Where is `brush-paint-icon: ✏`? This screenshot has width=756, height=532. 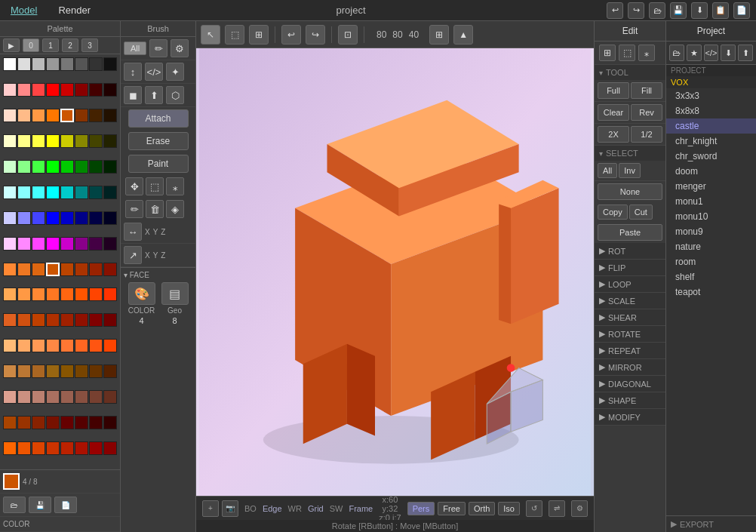 brush-paint-icon: ✏ is located at coordinates (158, 48).